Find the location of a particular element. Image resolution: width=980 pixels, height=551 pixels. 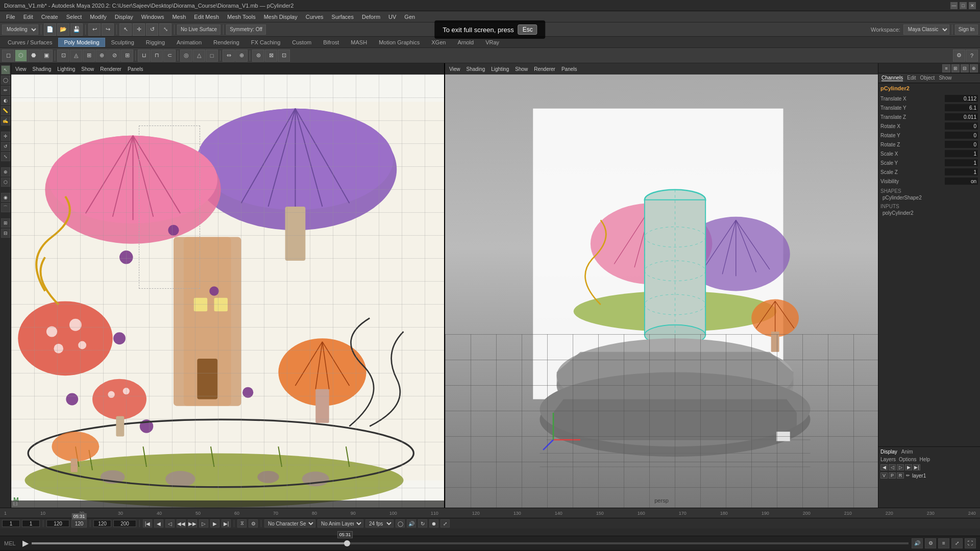

tab-vray: VRay is located at coordinates (492, 42).